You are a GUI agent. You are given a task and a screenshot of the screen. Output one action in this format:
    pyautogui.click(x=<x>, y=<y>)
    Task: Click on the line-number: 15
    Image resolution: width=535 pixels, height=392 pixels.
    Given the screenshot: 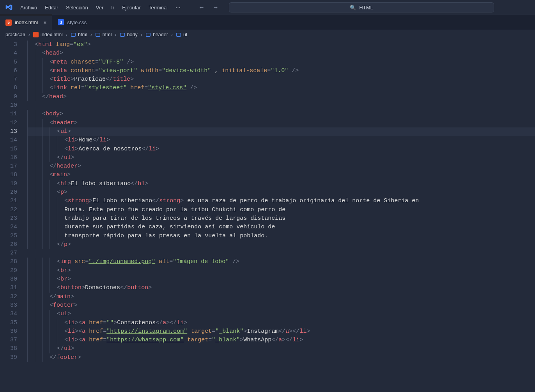 What is the action you would take?
    pyautogui.click(x=14, y=149)
    